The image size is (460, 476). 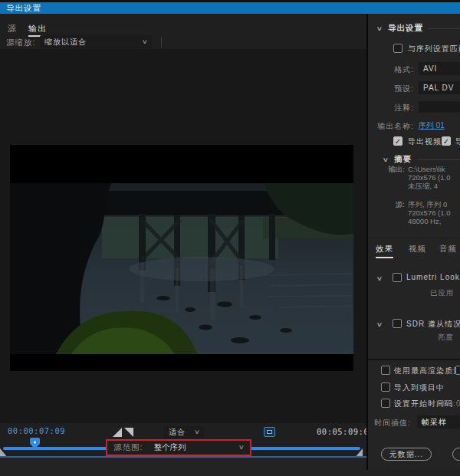 What do you see at coordinates (414, 238) in the screenshot?
I see `tabs-separator` at bounding box center [414, 238].